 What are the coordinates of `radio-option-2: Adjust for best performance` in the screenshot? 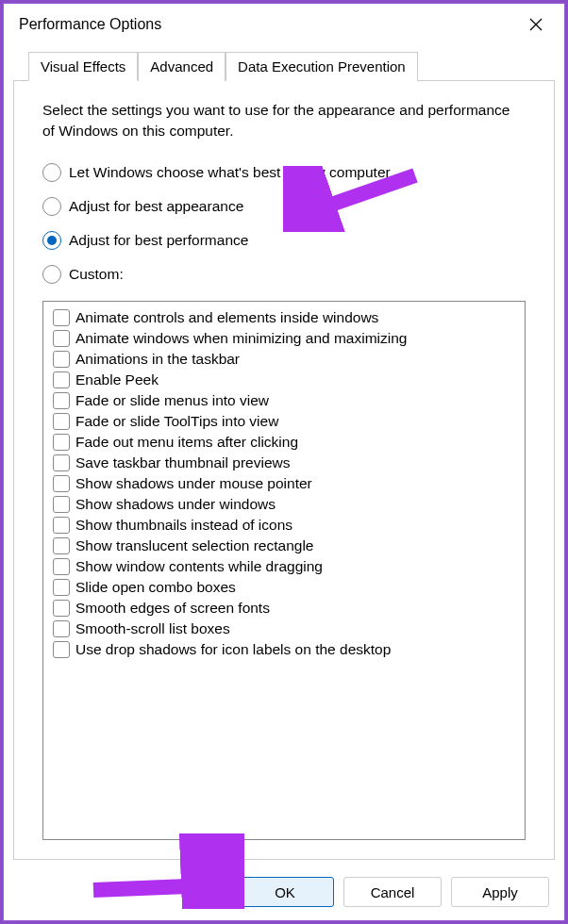 It's located at (284, 240).